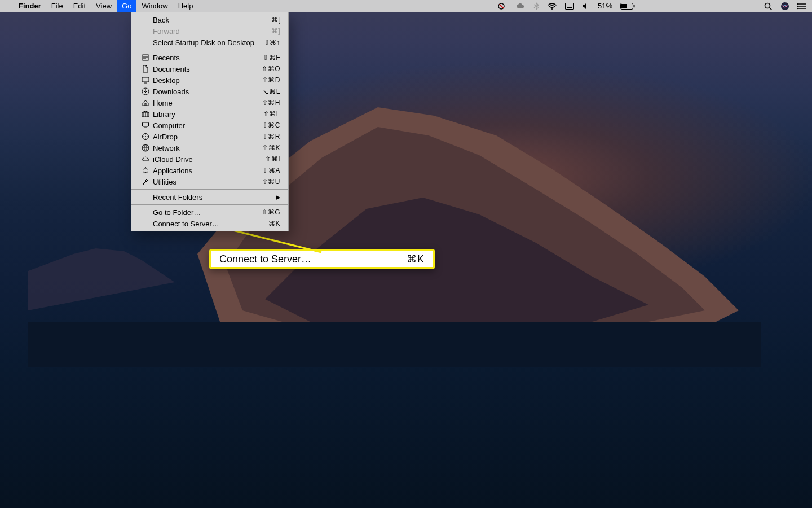  Describe the element at coordinates (145, 137) in the screenshot. I see `airdrop-icon` at that location.